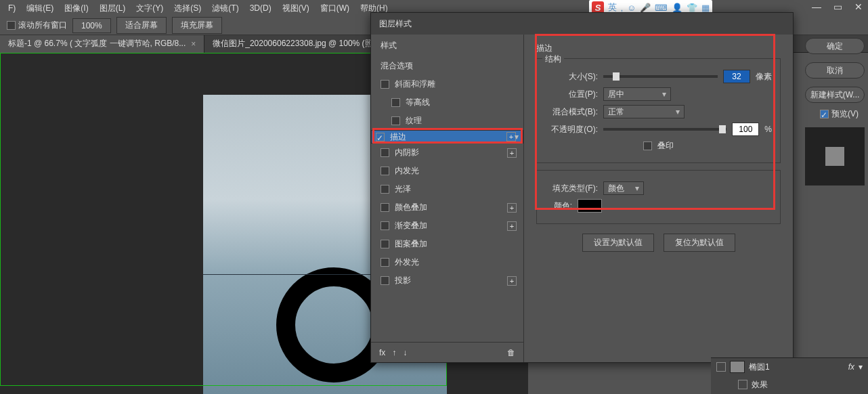 The height and width of the screenshot is (394, 868). I want to click on minimize-icon: —, so click(817, 7).